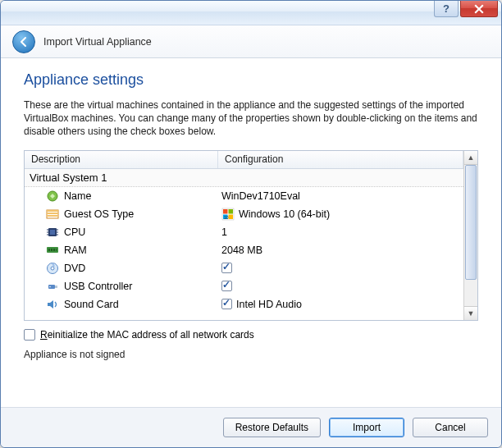 This screenshot has height=448, width=502. Describe the element at coordinates (98, 214) in the screenshot. I see `row-description: Guest OS Type` at that location.